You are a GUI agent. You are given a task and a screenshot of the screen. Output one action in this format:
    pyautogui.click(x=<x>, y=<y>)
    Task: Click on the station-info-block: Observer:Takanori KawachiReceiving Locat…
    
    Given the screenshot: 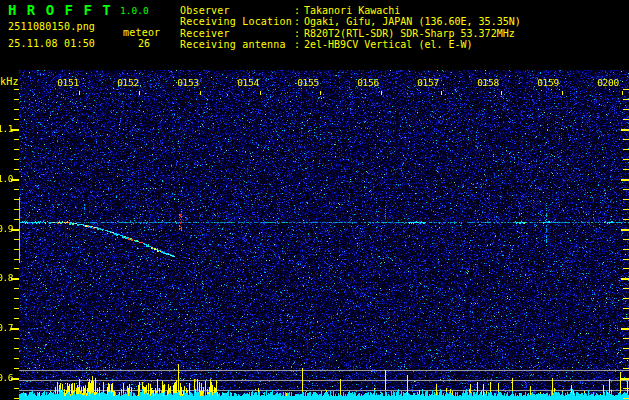 What is the action you would take?
    pyautogui.click(x=350, y=28)
    